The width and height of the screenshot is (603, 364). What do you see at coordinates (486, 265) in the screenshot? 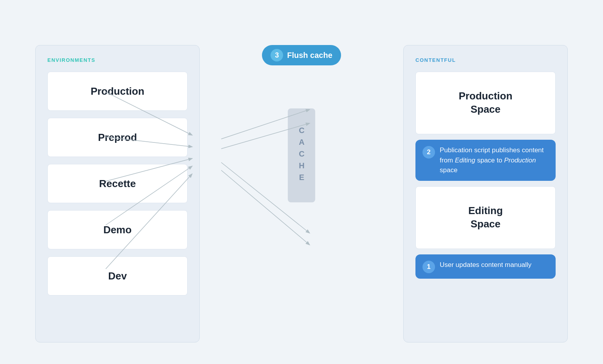
I see `badge-1-text: User updates content manually` at bounding box center [486, 265].